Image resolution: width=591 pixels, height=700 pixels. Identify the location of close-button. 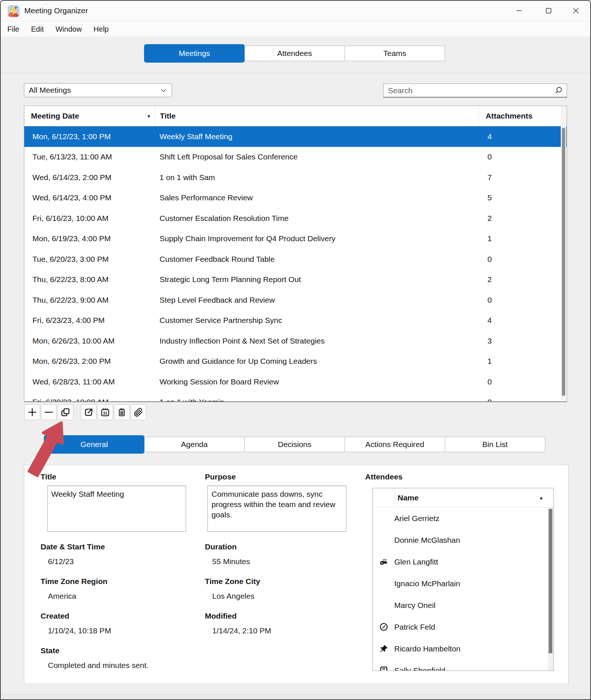
(576, 11).